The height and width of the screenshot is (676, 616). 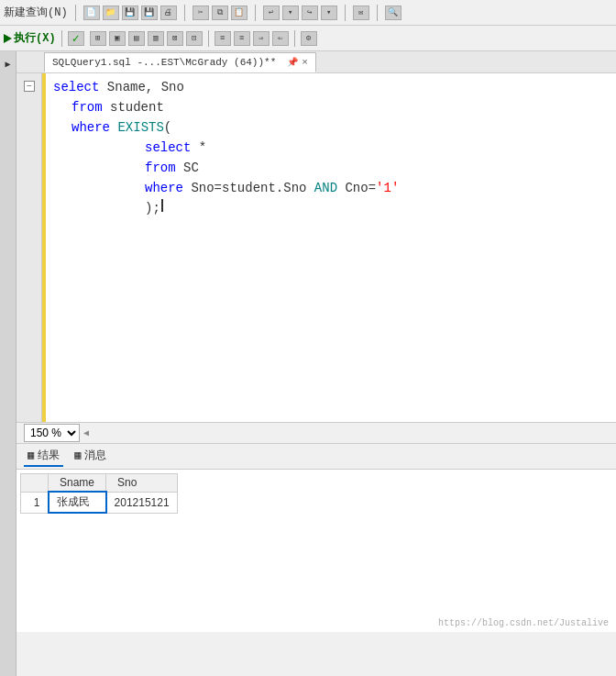 What do you see at coordinates (304, 62) in the screenshot?
I see `tab-close-btn: ×` at bounding box center [304, 62].